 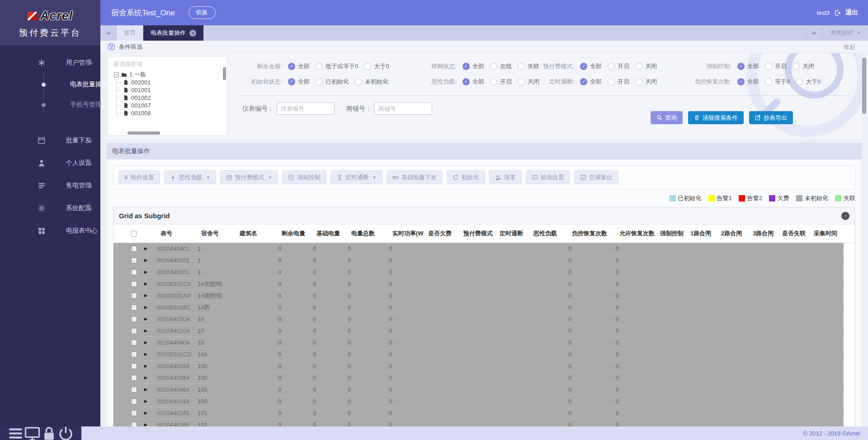 What do you see at coordinates (477, 234) in the screenshot?
I see `column-header-8: 预付费模式` at bounding box center [477, 234].